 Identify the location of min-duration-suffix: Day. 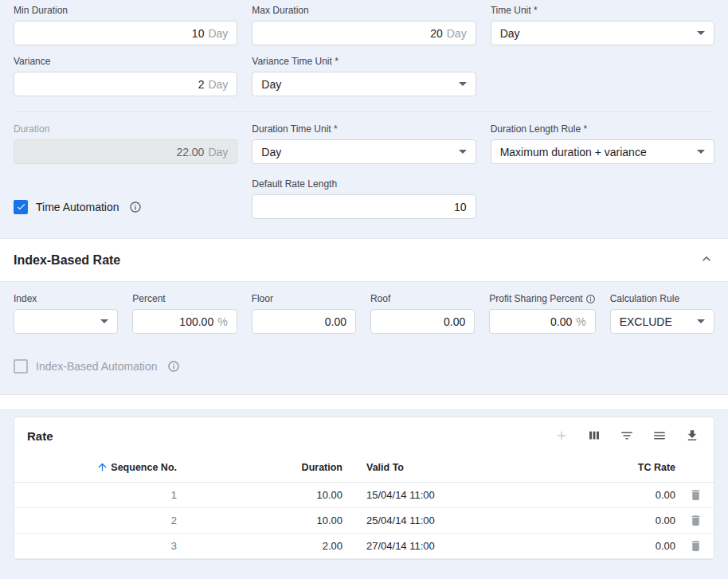
(218, 33).